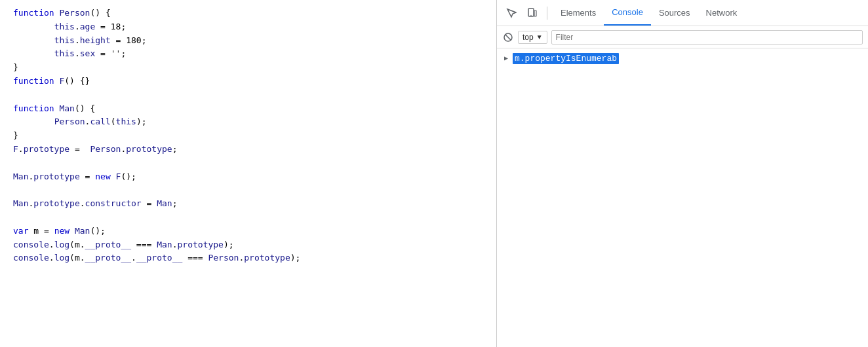 This screenshot has height=347, width=868. I want to click on devtools-toolbar: Elements Console Sources Network, so click(682, 13).